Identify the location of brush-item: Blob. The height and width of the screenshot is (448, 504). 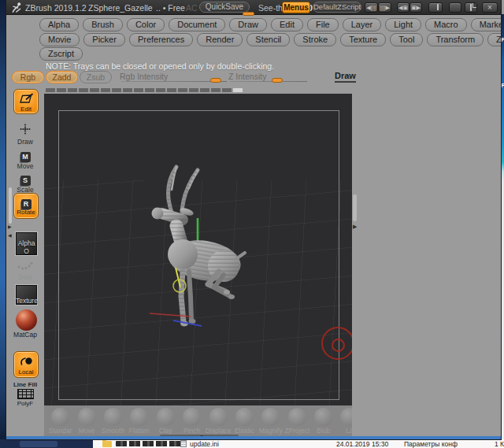
(323, 424).